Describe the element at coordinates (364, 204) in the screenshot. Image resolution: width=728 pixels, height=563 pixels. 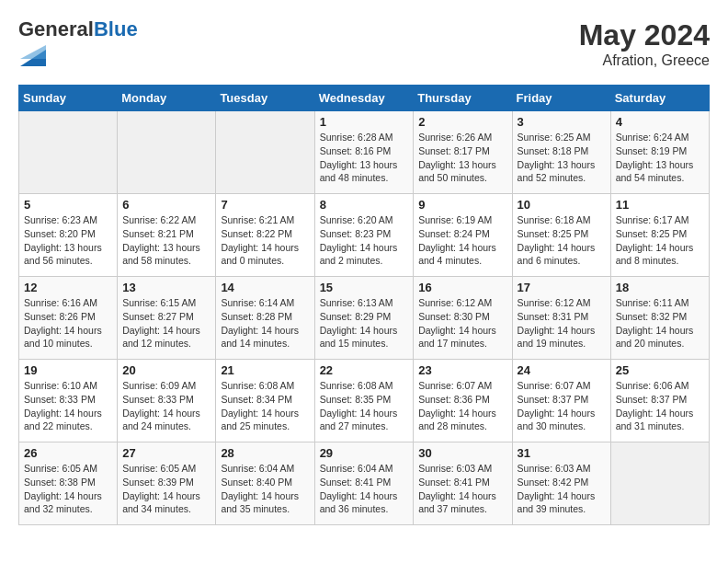
I see `day-number: 8` at that location.